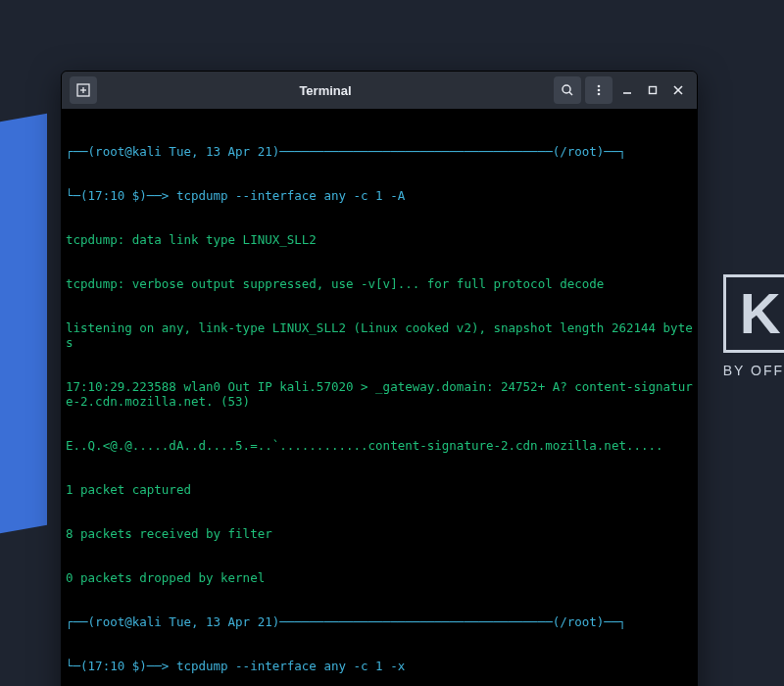 The image size is (784, 686). Describe the element at coordinates (83, 90) in the screenshot. I see `new-tab-button` at that location.